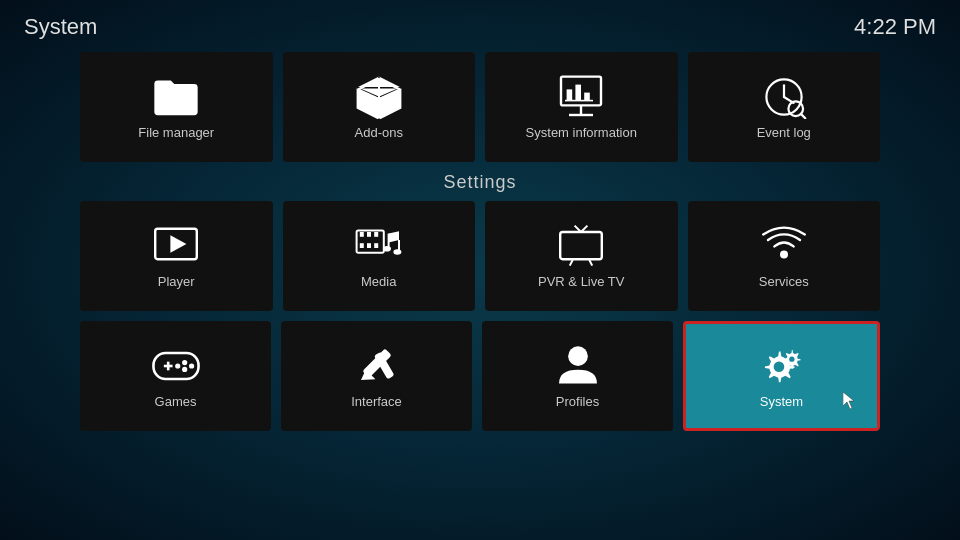  Describe the element at coordinates (380, 107) in the screenshot. I see `tile-add-ons: Add-ons` at that location.